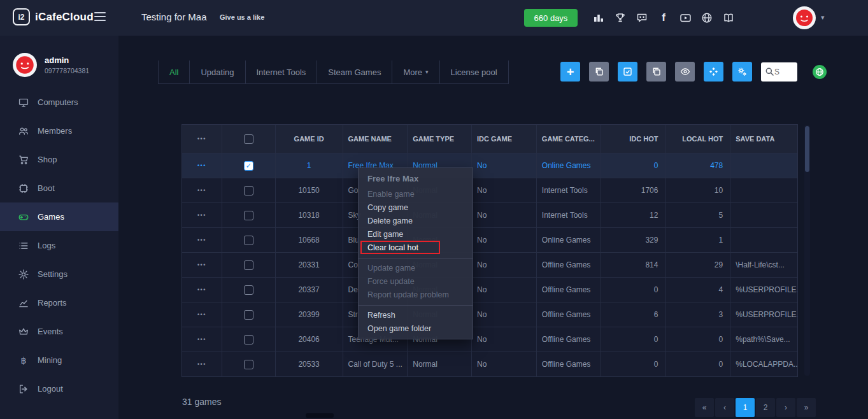 The width and height of the screenshot is (868, 419). I want to click on sidebar-item-shop: Shop, so click(59, 159).